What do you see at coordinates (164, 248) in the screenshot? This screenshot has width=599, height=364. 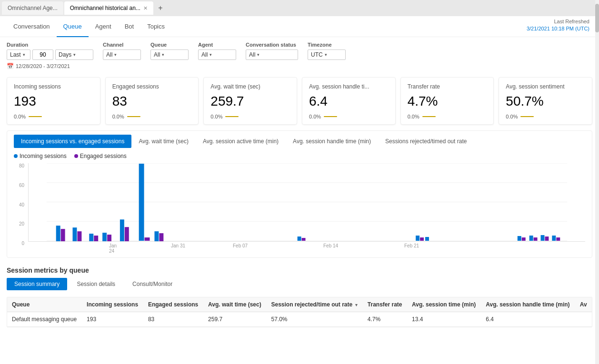 I see `x-label-jan31: Jan 31` at bounding box center [164, 248].